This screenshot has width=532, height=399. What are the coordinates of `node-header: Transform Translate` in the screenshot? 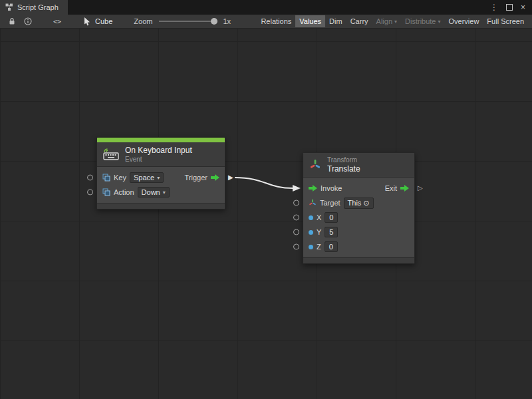 It's located at (359, 165).